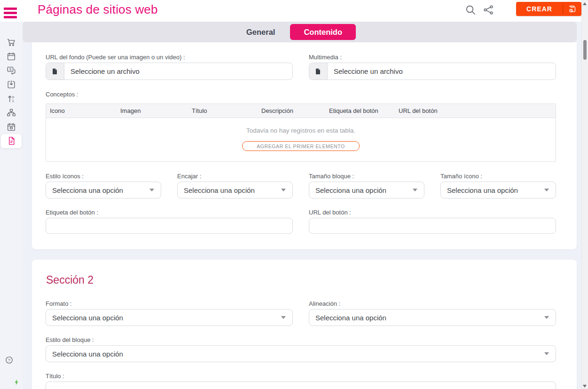 The height and width of the screenshot is (389, 588). Describe the element at coordinates (152, 111) in the screenshot. I see `column-header-imagen: Imagen` at that location.